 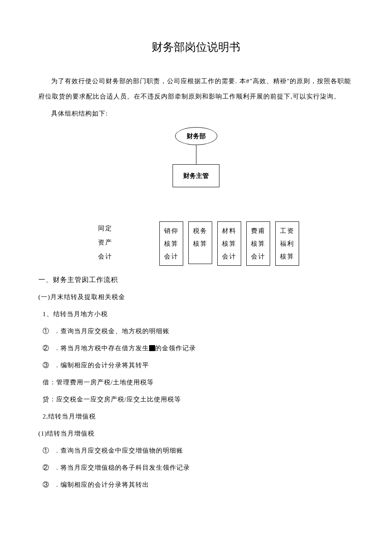 What do you see at coordinates (198, 450) in the screenshot?
I see `item-2-step-1: ① . 查询当月应交税金中应交增值物的明细账` at bounding box center [198, 450].